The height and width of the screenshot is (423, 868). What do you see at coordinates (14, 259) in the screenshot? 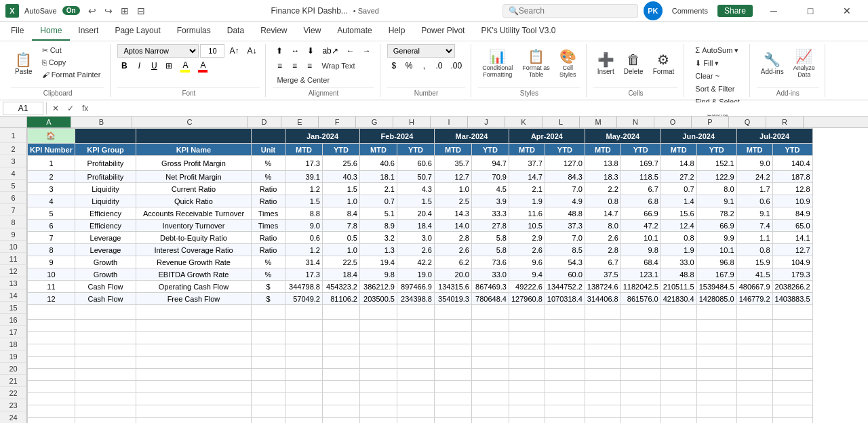
I see `row-header-11: 11` at bounding box center [14, 259].